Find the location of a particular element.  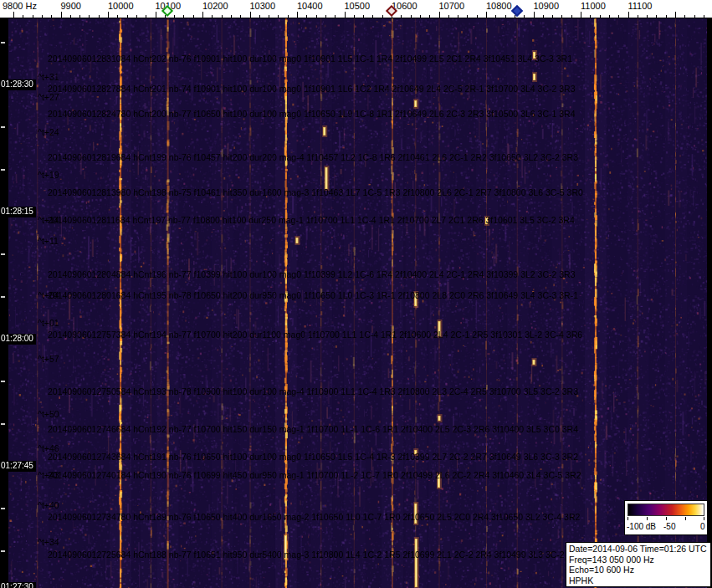

freq-axis-label: 9900 is located at coordinates (71, 6).